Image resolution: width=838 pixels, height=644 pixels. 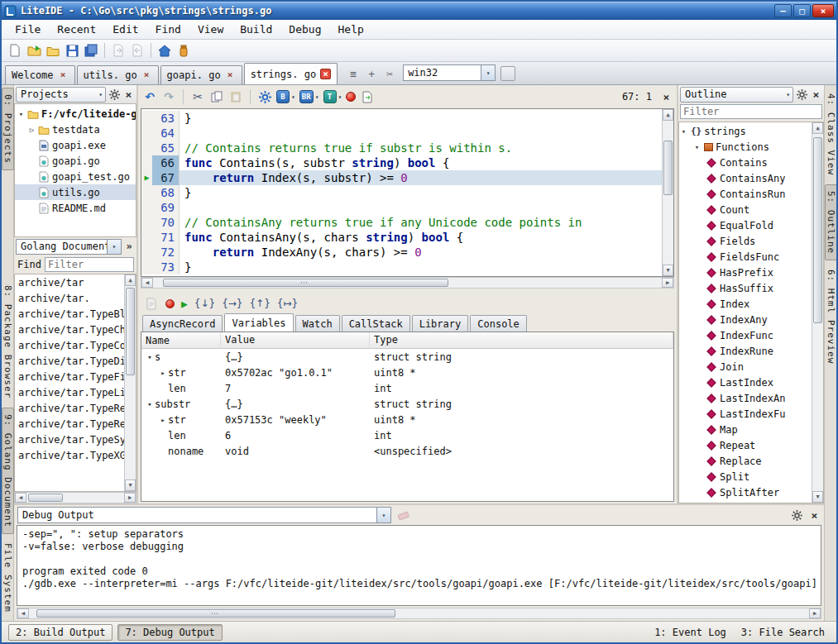 What do you see at coordinates (69, 408) in the screenshot?
I see `doc-list-item: archive/tar.TypeRe` at bounding box center [69, 408].